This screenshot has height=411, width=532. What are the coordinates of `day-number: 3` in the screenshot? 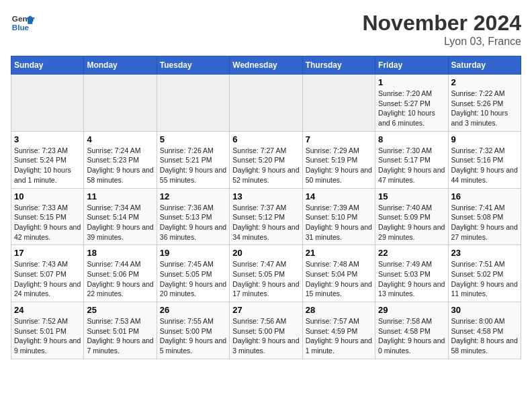 It's located at (47, 140).